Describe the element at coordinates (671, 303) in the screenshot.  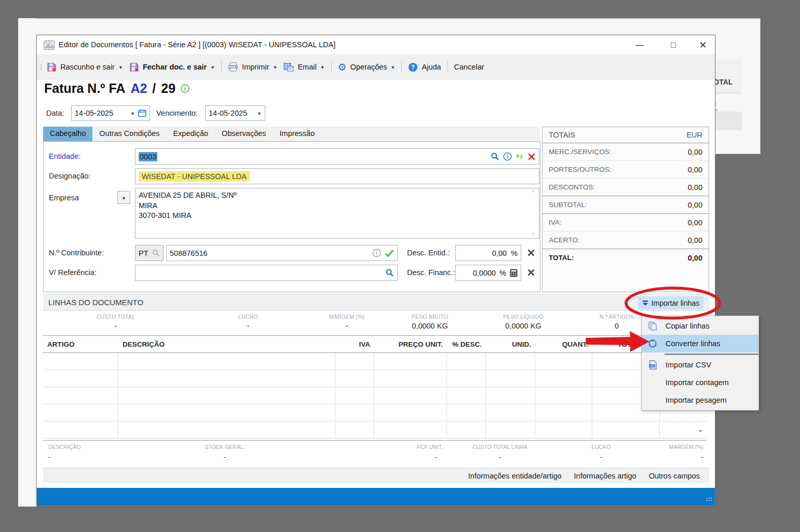
I see `importar-linhas-button: Importar linhas` at that location.